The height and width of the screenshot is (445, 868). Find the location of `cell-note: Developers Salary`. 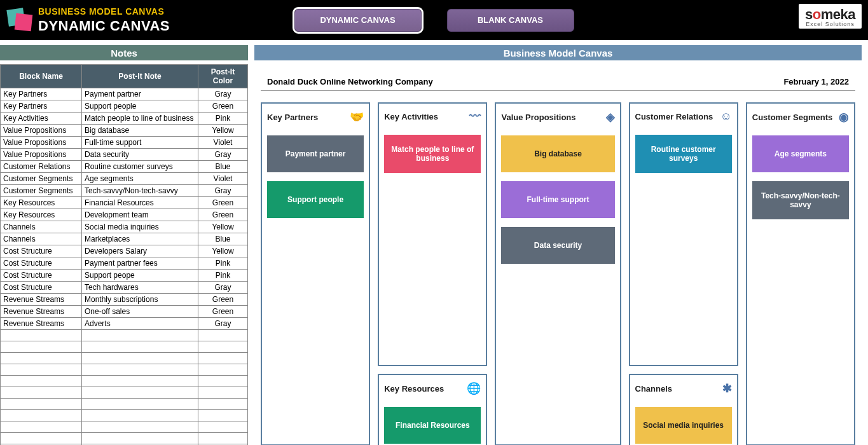

cell-note: Developers Salary is located at coordinates (140, 252).